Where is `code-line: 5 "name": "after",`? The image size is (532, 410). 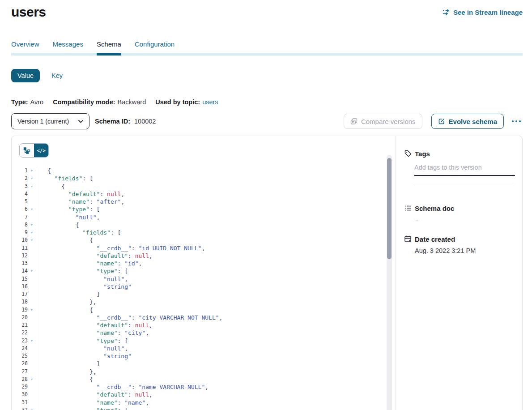
code-line: 5 "name": "after", is located at coordinates (204, 201).